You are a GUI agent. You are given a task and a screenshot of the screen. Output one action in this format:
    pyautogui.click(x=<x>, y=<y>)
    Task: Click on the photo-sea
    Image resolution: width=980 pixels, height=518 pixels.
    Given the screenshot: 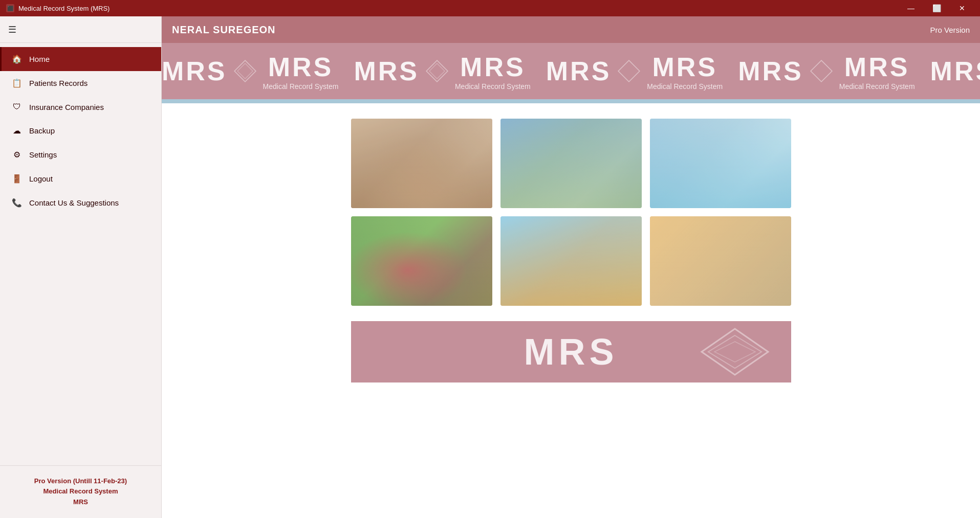 What is the action you would take?
    pyautogui.click(x=721, y=164)
    